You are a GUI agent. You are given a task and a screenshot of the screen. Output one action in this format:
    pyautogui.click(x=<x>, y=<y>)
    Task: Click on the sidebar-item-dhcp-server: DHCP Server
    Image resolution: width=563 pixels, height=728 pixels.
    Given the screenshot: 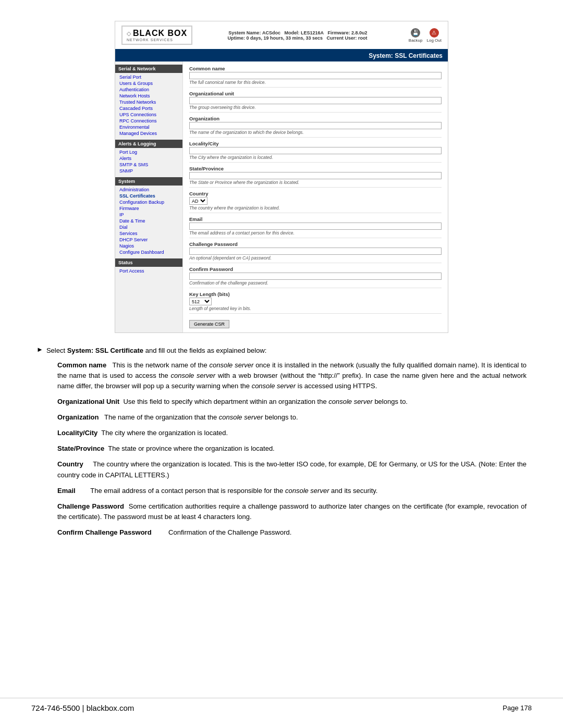 What is the action you would take?
    pyautogui.click(x=149, y=240)
    